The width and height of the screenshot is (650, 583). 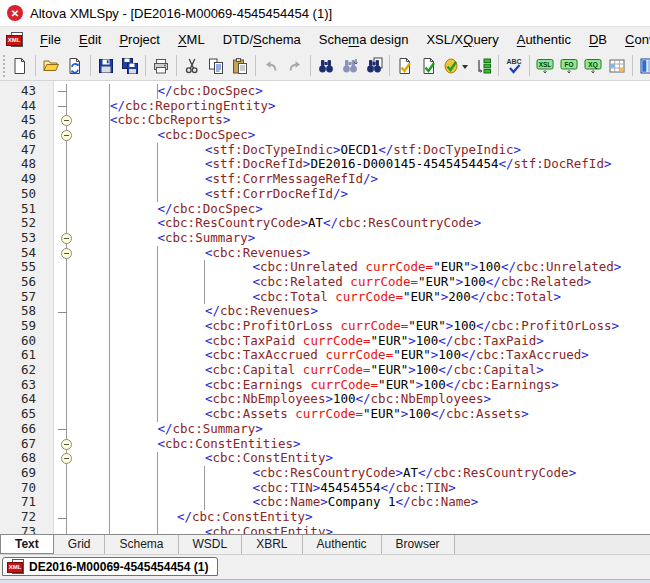 What do you see at coordinates (633, 40) in the screenshot?
I see `menu-item-convert: Convert` at bounding box center [633, 40].